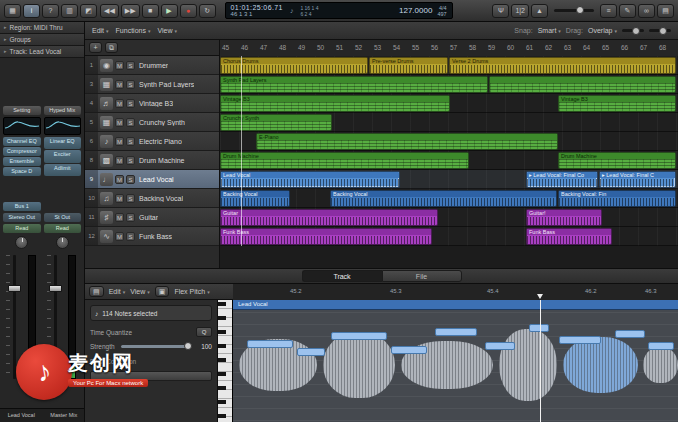 This screenshot has width=678, height=422. What do you see at coordinates (188, 11) in the screenshot?
I see `record-button: ●` at bounding box center [188, 11].